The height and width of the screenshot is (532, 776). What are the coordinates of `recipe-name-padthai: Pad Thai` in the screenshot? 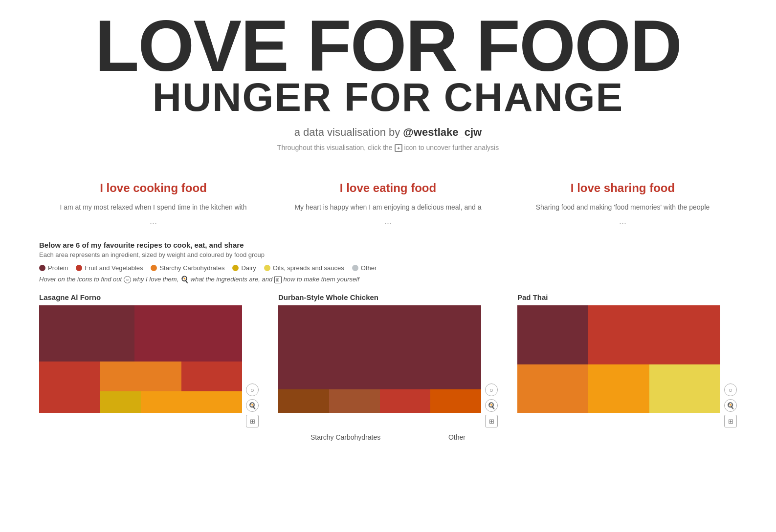 It's located at (627, 297).